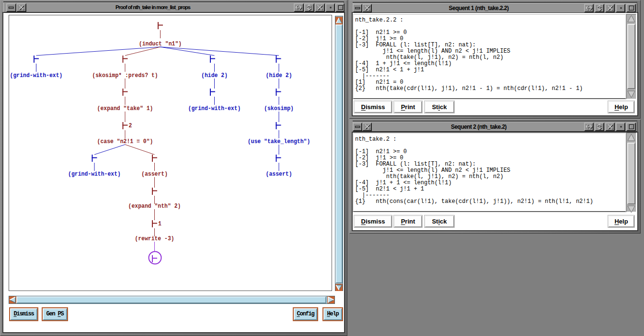  I want to click on svg-text: (use "take_length"), so click(279, 142).